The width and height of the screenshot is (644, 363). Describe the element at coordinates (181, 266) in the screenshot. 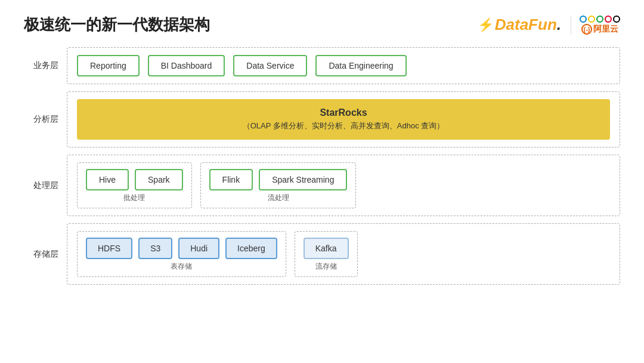

I see `table-storage-label: 表存储` at that location.